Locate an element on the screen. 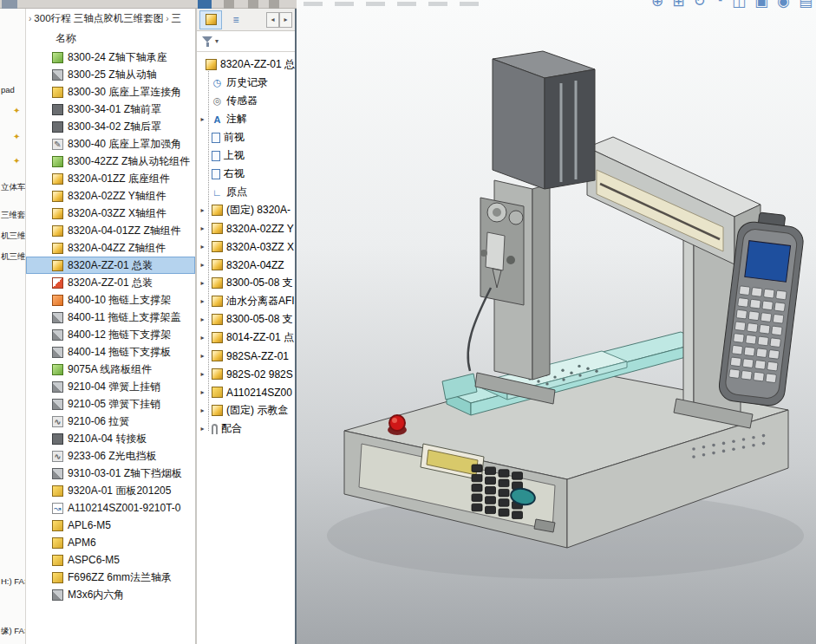 Image resolution: width=816 pixels, height=644 pixels. emergency-stop-button is located at coordinates (397, 423).